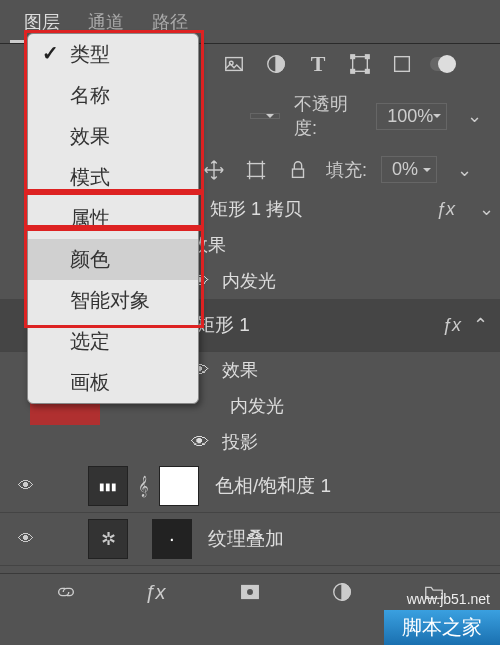 This screenshot has width=500, height=645. I want to click on layer-name: 矩形 1 拷贝, so click(317, 209).